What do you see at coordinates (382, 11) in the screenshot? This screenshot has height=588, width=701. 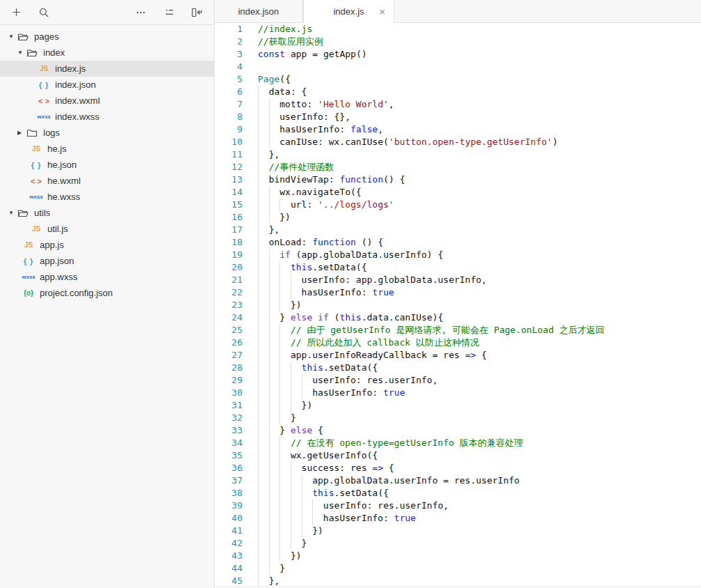 I see `close-tab-icon: ×` at bounding box center [382, 11].